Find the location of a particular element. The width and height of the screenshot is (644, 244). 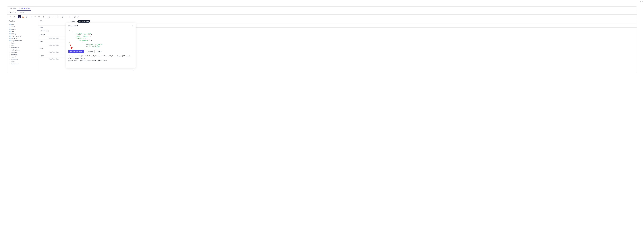

shelf-filters: Filters is located at coordinates (54, 22).